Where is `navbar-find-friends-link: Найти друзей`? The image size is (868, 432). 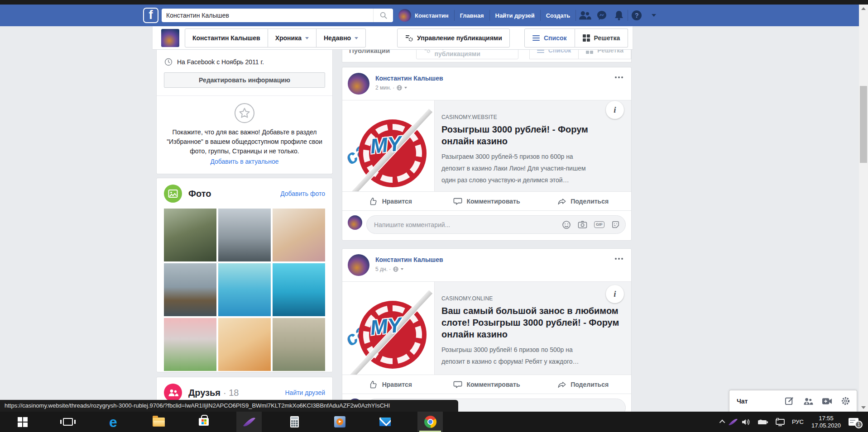
navbar-find-friends-link: Найти друзей is located at coordinates (515, 15).